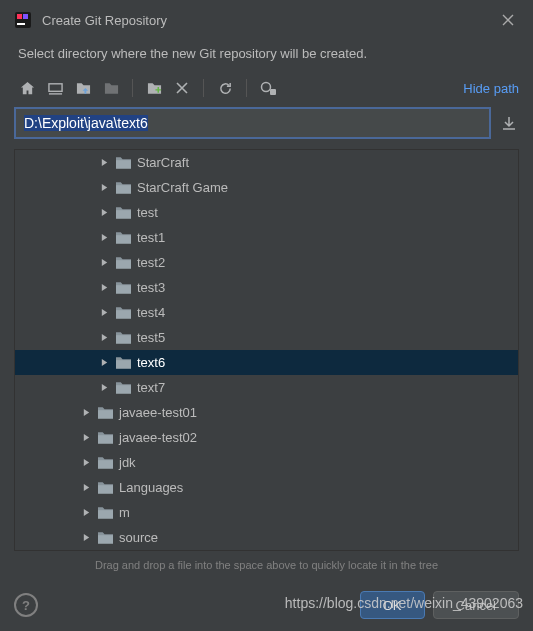 The image size is (533, 631). Describe the element at coordinates (158, 438) in the screenshot. I see `tree-row-label: javaee-test02` at that location.